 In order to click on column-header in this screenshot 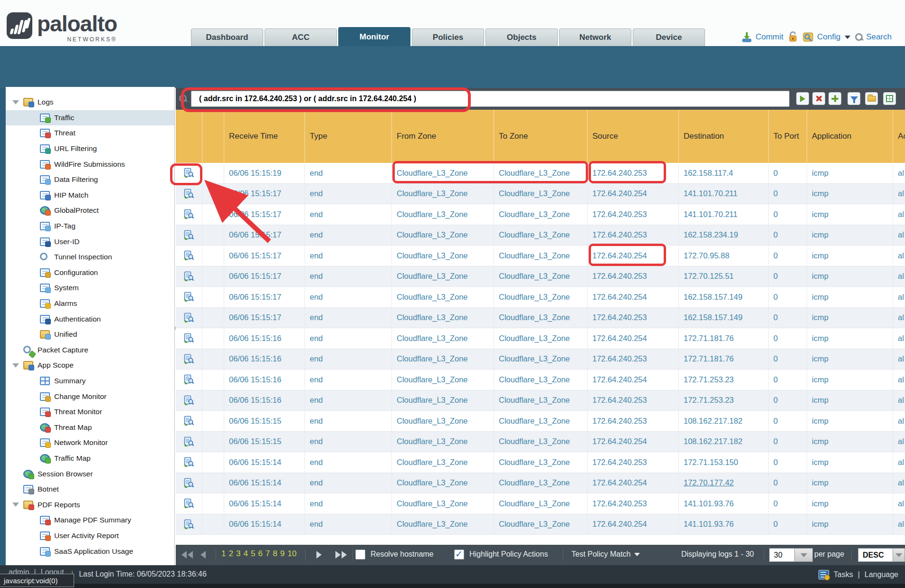, I will do `click(189, 136)`.